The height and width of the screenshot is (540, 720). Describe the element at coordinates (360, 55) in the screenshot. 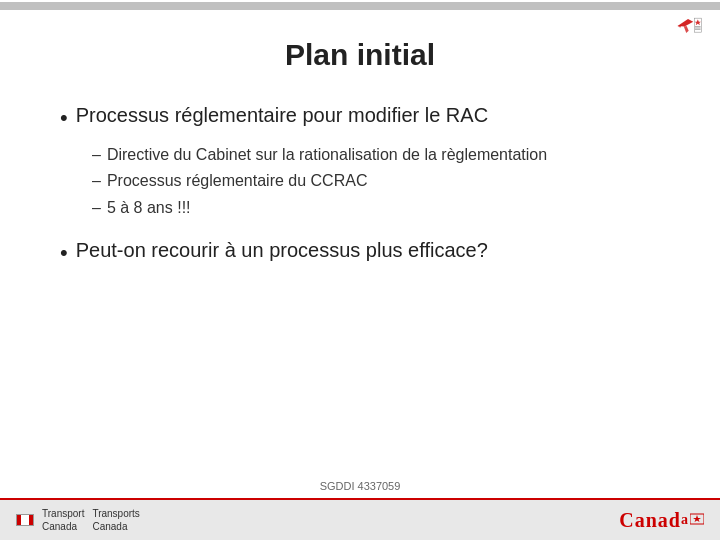

I see `slide-title: Plan initial` at that location.